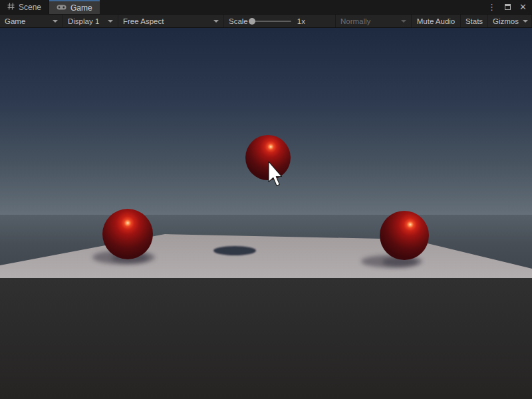 This screenshot has height=399, width=532. What do you see at coordinates (235, 251) in the screenshot?
I see `center-sphere-shadow` at bounding box center [235, 251].